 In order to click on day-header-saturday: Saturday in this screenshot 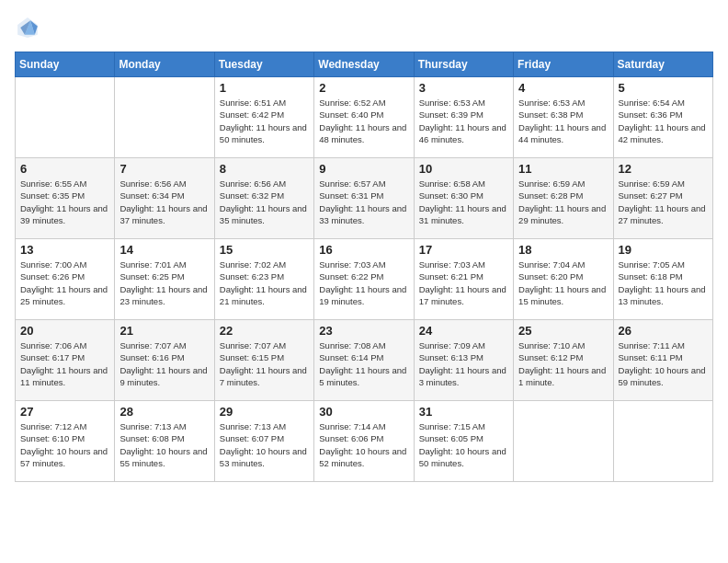, I will do `click(663, 64)`.